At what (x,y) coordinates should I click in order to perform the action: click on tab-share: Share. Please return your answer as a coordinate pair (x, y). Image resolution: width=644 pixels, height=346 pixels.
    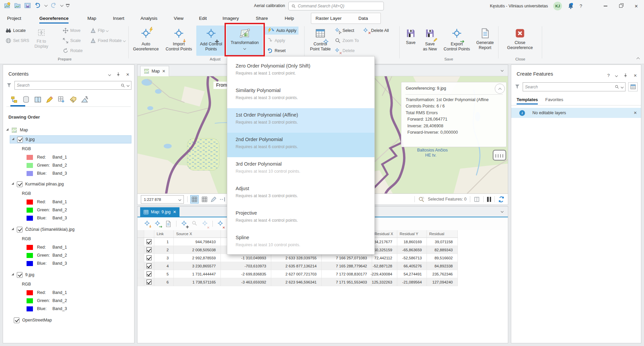
    Looking at the image, I should click on (262, 18).